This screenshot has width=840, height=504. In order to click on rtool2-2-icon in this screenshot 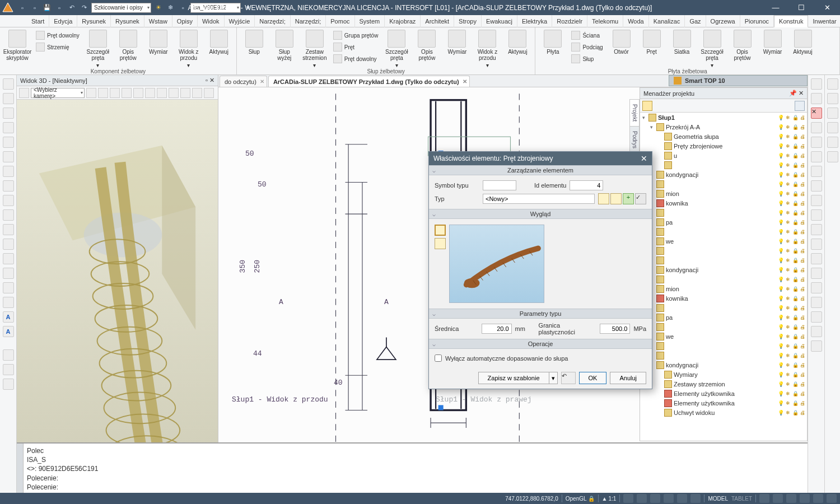, I will do `click(833, 99)`.